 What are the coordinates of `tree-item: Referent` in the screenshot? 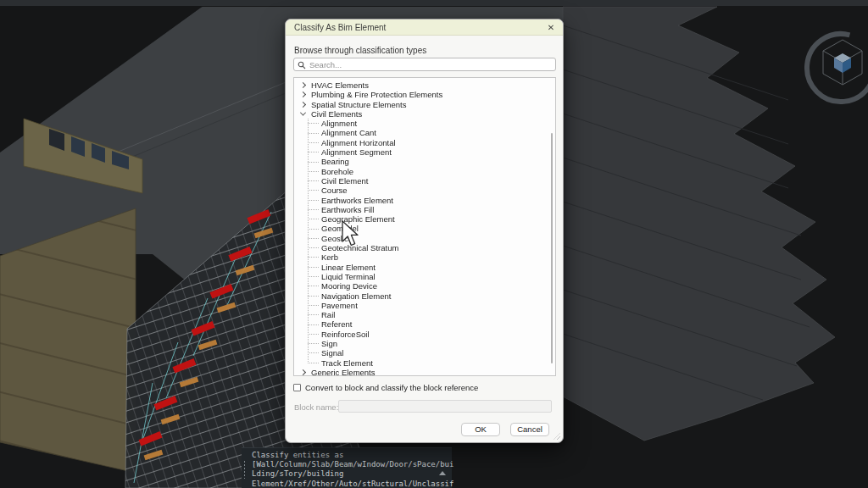 It's located at (420, 324).